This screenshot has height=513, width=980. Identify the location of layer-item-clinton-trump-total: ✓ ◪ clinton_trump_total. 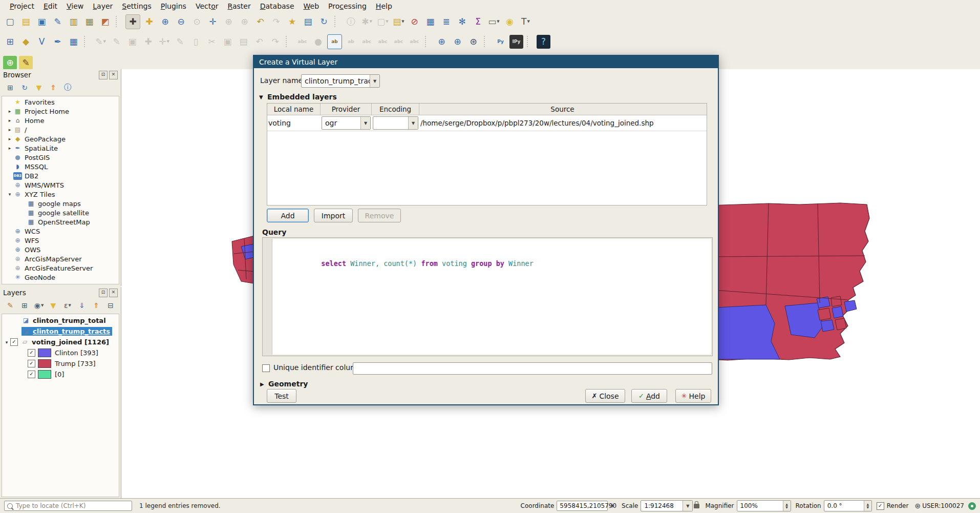
(60, 321).